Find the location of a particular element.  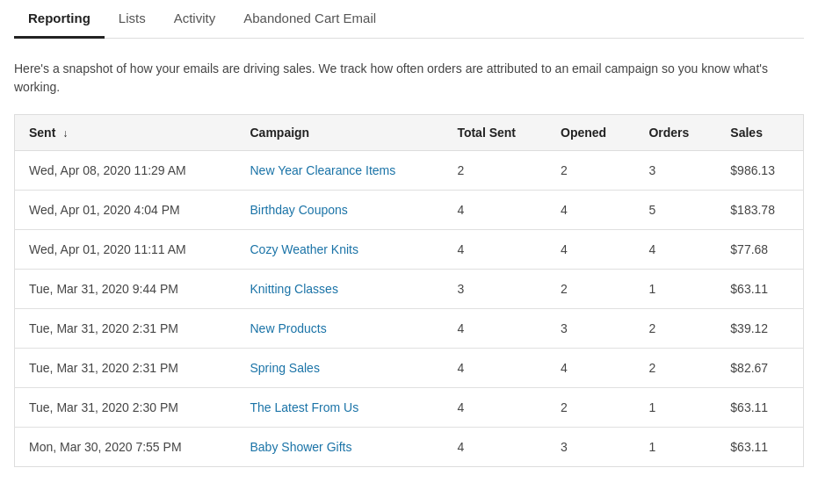

cell-sales: $82.67 is located at coordinates (759, 369).